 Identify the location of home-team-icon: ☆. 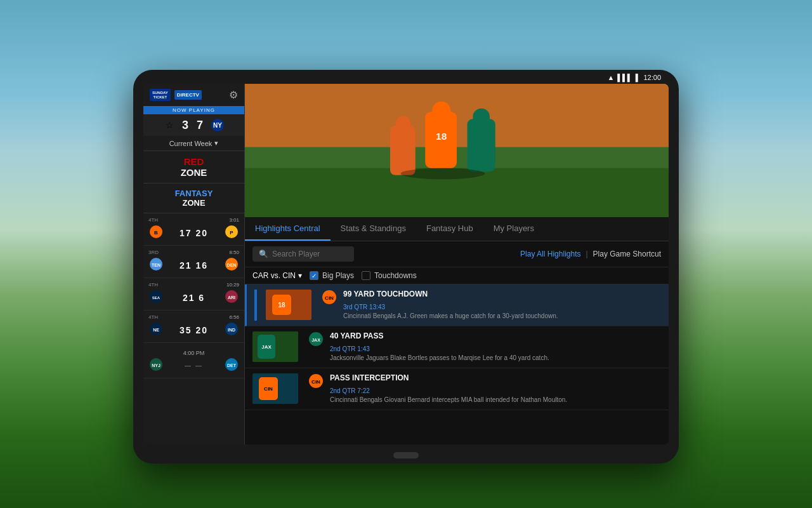
(170, 125).